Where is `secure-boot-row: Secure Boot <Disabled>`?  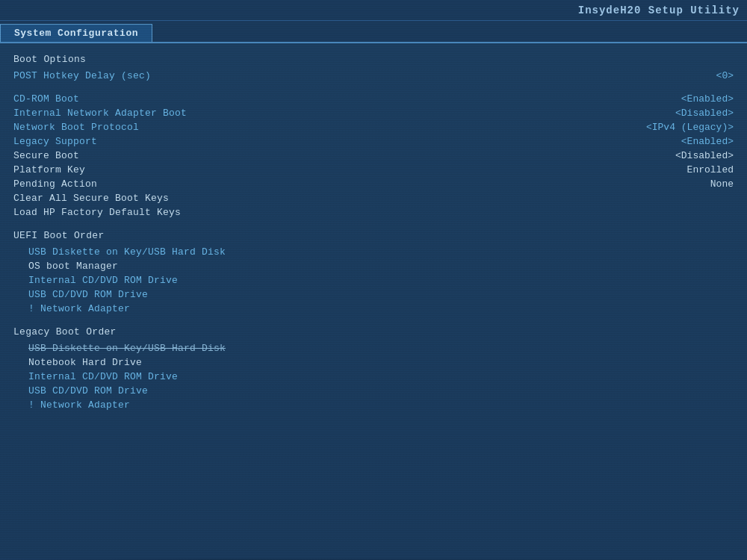
secure-boot-row: Secure Boot <Disabled> is located at coordinates (374, 155).